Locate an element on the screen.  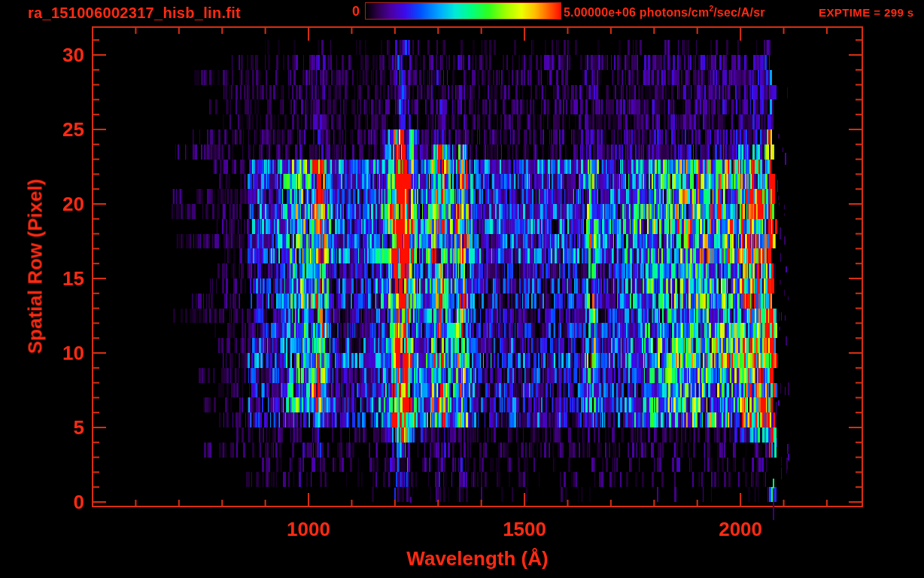
colorbar-max-label: 5.00000e+06 photons/cm2/sec/A/sr is located at coordinates (664, 12).